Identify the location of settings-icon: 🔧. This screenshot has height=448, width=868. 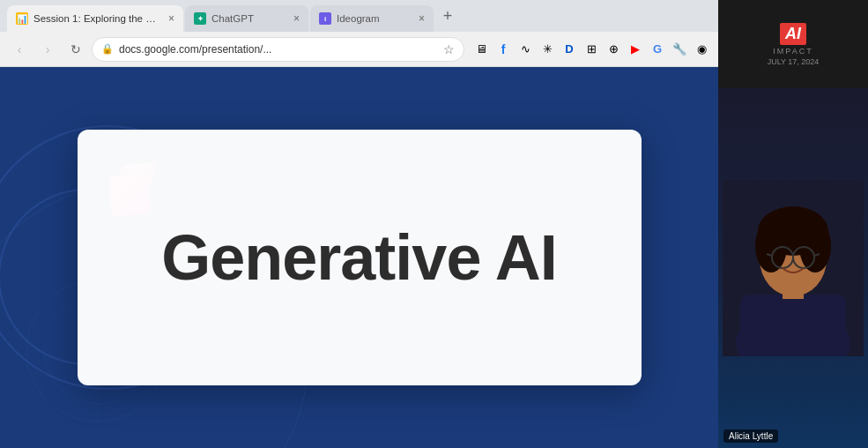
(679, 49).